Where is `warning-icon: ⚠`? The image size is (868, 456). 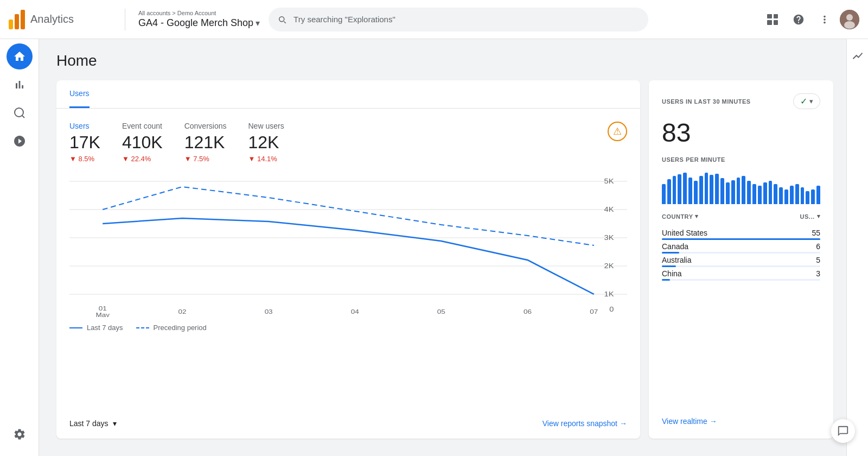 warning-icon: ⚠ is located at coordinates (617, 131).